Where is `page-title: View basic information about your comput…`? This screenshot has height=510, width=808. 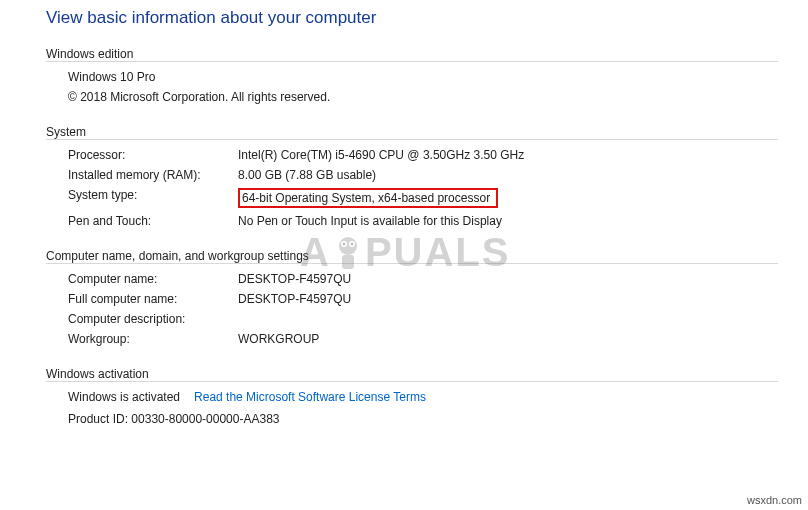 page-title: View basic information about your comput… is located at coordinates (427, 18).